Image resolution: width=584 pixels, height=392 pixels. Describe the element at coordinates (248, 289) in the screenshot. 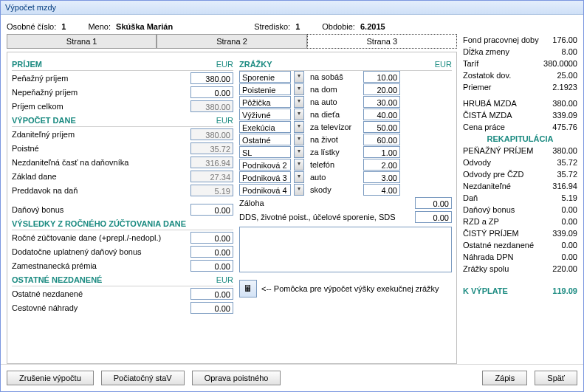

I see `calculator-icon: 🖩` at that location.